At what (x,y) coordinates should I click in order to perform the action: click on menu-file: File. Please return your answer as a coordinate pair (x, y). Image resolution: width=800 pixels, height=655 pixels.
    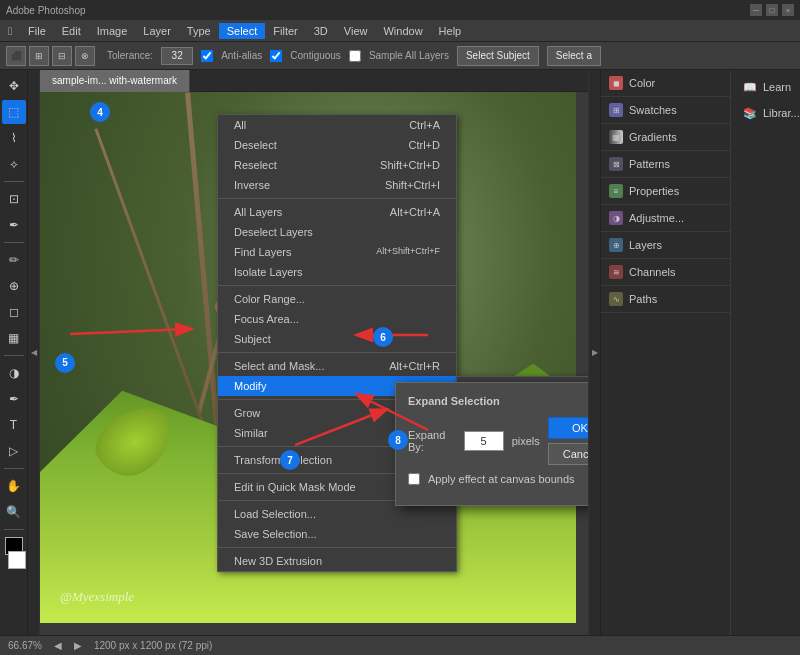
    Looking at the image, I should click on (37, 31).